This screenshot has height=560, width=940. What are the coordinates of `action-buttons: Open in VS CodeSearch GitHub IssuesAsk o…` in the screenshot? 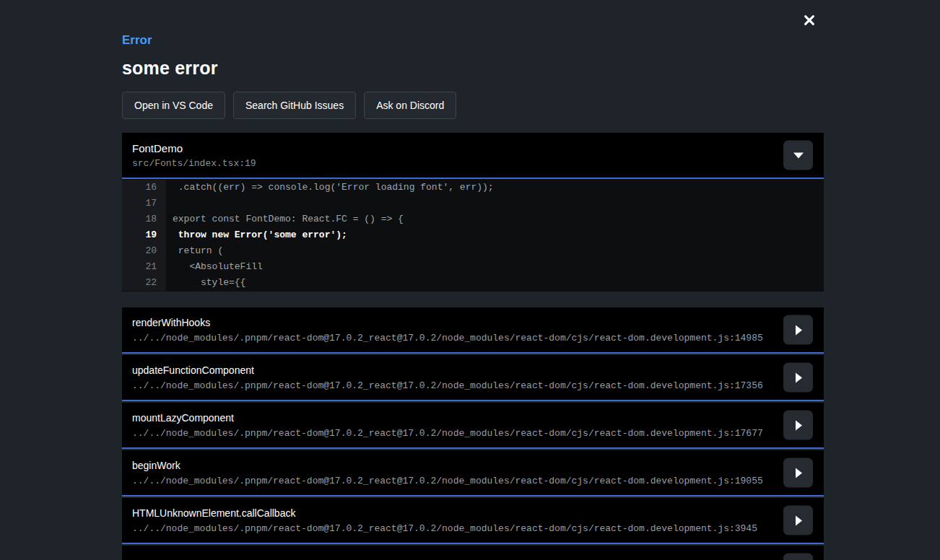 It's located at (473, 105).